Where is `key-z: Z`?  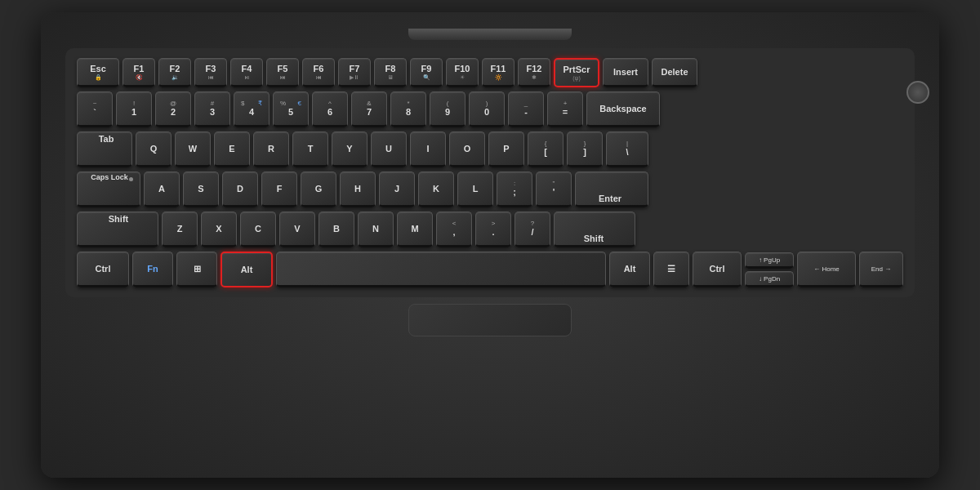
key-z: Z is located at coordinates (180, 229).